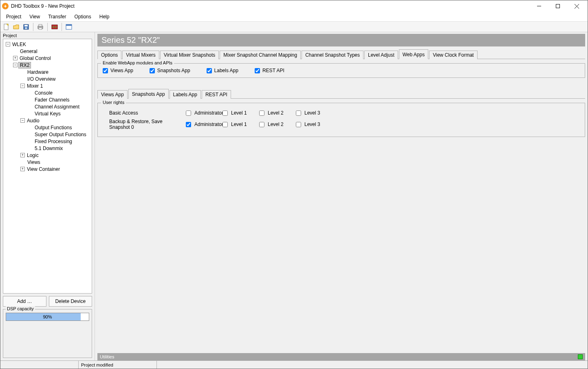 Image resolution: width=588 pixels, height=369 pixels. I want to click on project-panel-title: Project, so click(47, 35).